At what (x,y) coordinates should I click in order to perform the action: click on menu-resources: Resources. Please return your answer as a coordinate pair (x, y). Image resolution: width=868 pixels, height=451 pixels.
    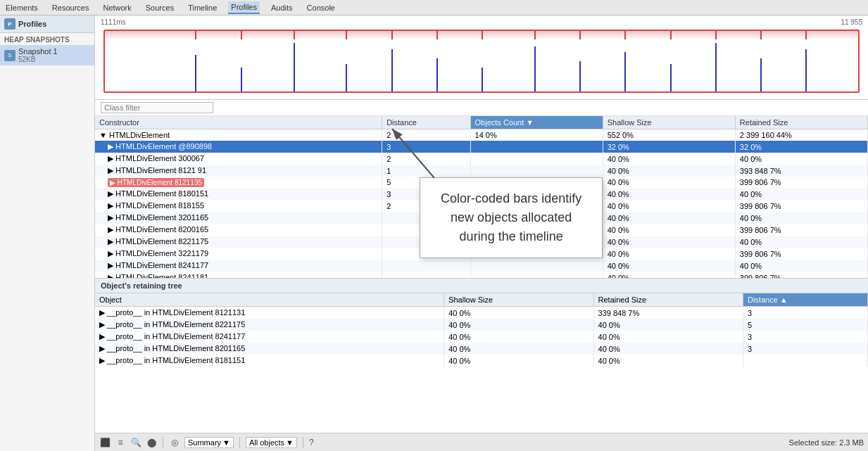
    Looking at the image, I should click on (70, 8).